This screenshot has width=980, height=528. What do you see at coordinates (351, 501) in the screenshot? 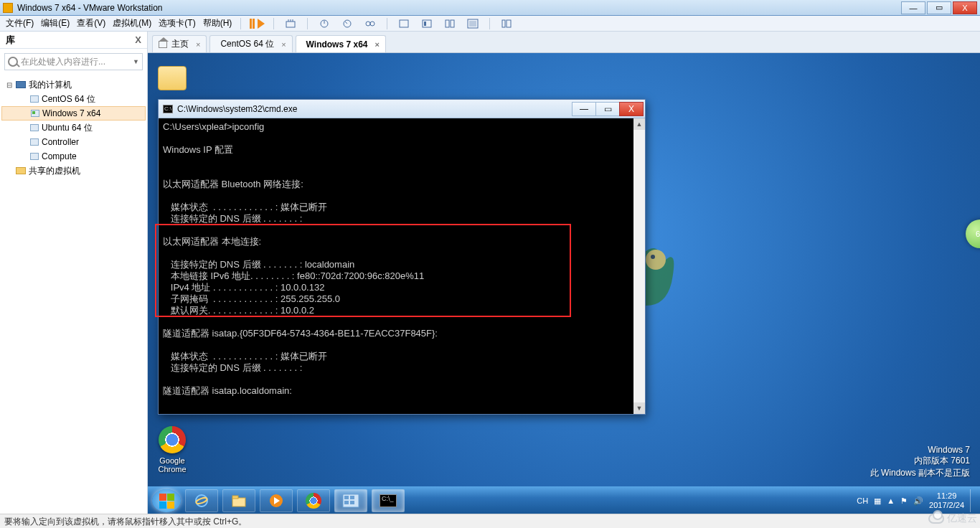
I see `taskbar-taskmgr` at bounding box center [351, 501].